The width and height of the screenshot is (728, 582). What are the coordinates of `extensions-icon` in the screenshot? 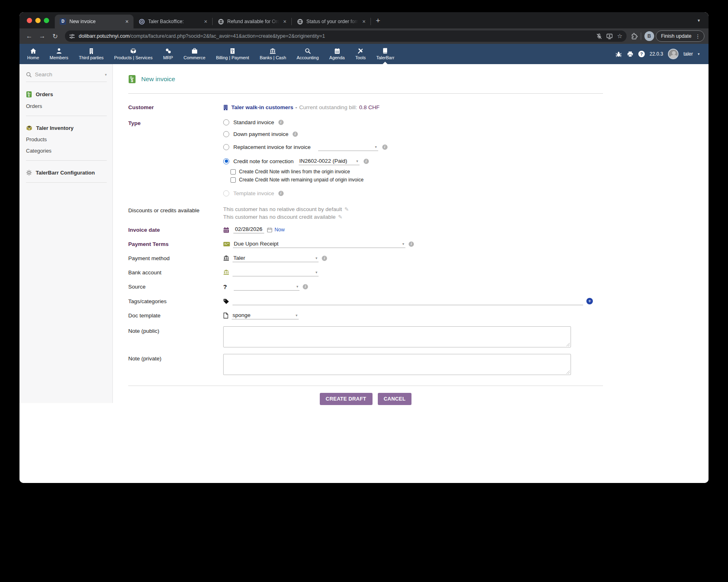 It's located at (634, 37).